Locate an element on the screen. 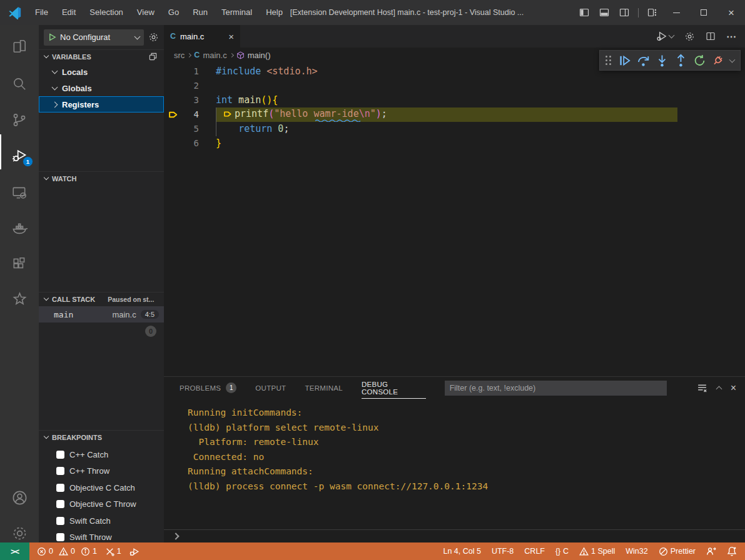 This screenshot has width=745, height=560. toolbar-drag-handle is located at coordinates (608, 60).